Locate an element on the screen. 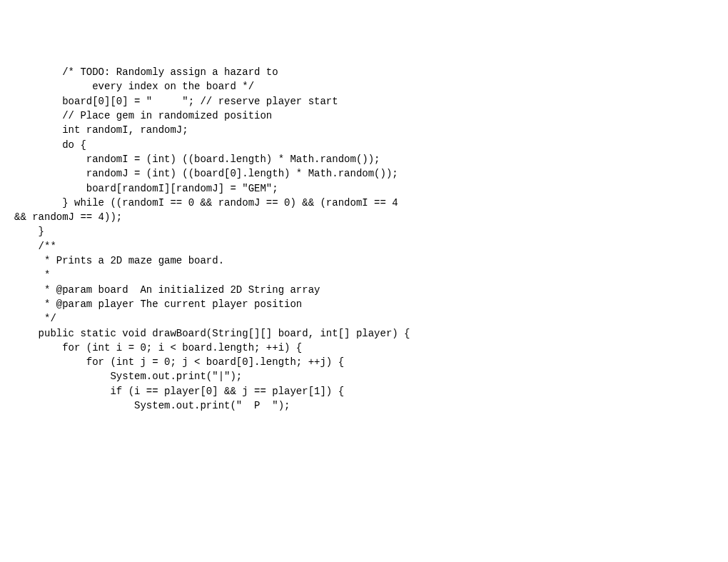 Image resolution: width=728 pixels, height=562 pixels. code-line: board[0][0] = " "; // reserve player sta… is located at coordinates (364, 101).